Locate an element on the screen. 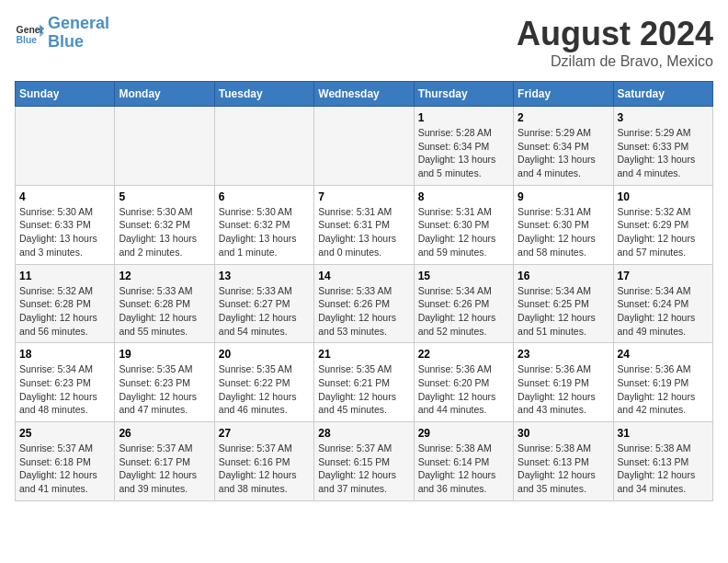  day-info: Sunrise: 5:34 AM Sunset: 6:24 PM Dayligh… is located at coordinates (664, 311).